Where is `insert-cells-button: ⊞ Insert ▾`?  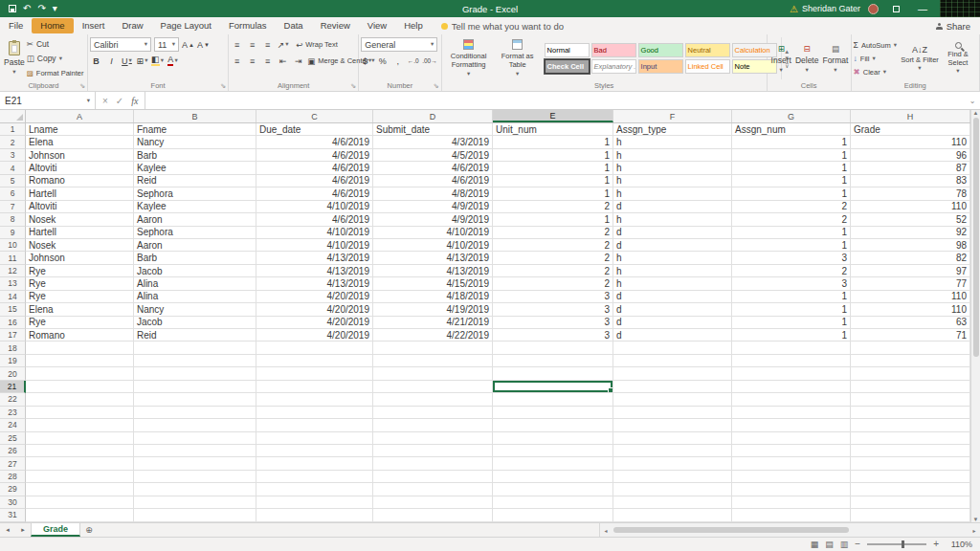 insert-cells-button: ⊞ Insert ▾ is located at coordinates (781, 58).